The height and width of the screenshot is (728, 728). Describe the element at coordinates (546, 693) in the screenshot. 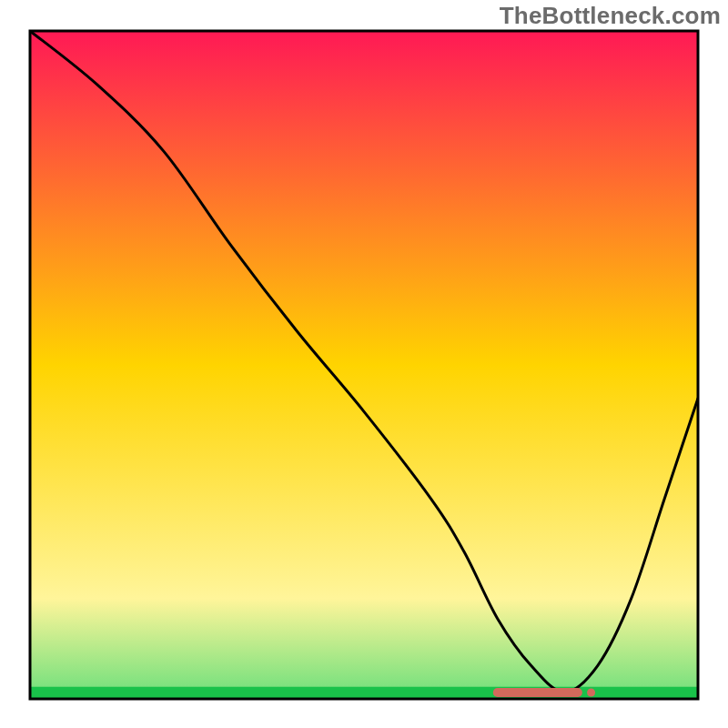

I see `optimal-range-marker` at that location.